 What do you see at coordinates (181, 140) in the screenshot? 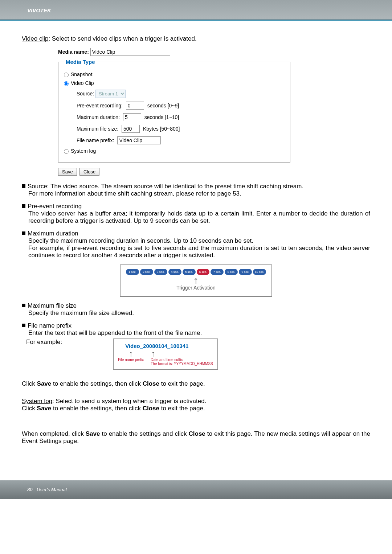
I see `prefix-row: File name prefix:` at bounding box center [181, 140].